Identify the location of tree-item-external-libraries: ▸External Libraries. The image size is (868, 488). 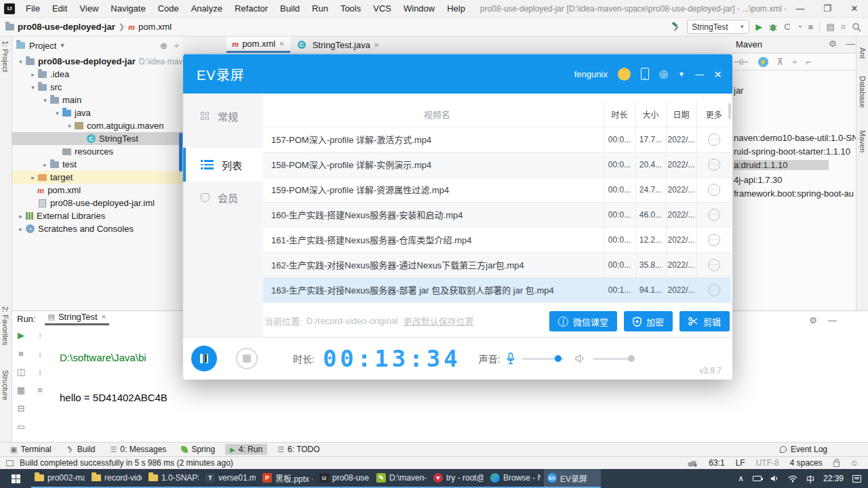
(98, 216).